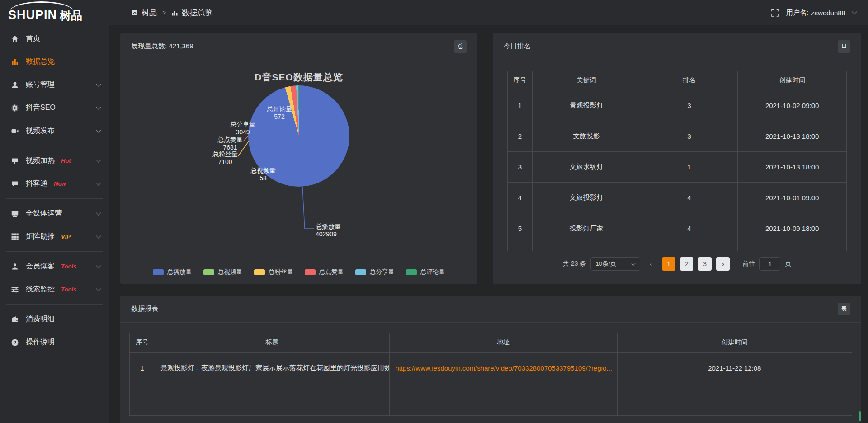 The width and height of the screenshot is (868, 423). What do you see at coordinates (40, 343) in the screenshot?
I see `sidebar-item-label: 操作说明` at bounding box center [40, 343].